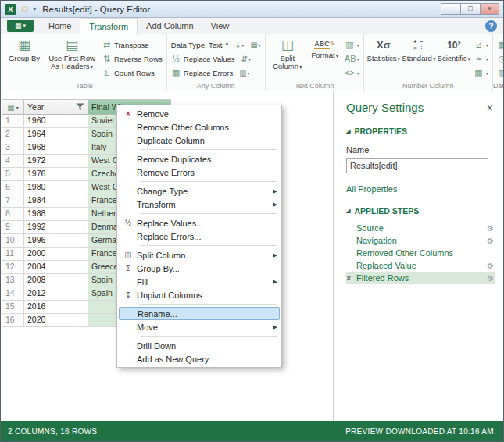 This screenshot has height=442, width=504. I want to click on year-cell: 1972, so click(56, 161).